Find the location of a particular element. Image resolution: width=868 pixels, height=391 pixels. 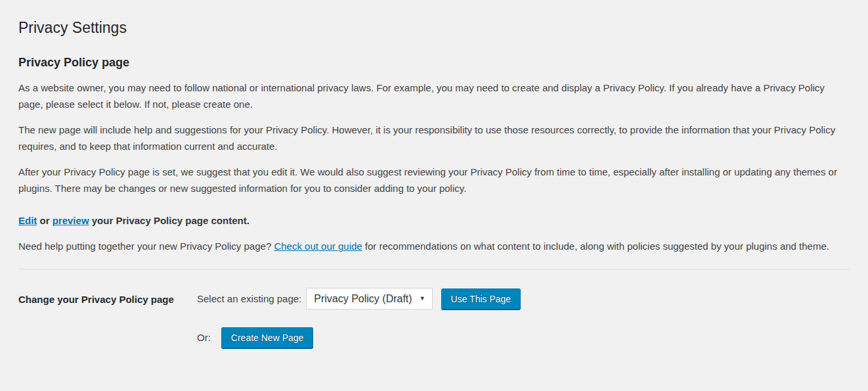

change-policy-row-label: Change your Privacy Policy page is located at coordinates (108, 297).